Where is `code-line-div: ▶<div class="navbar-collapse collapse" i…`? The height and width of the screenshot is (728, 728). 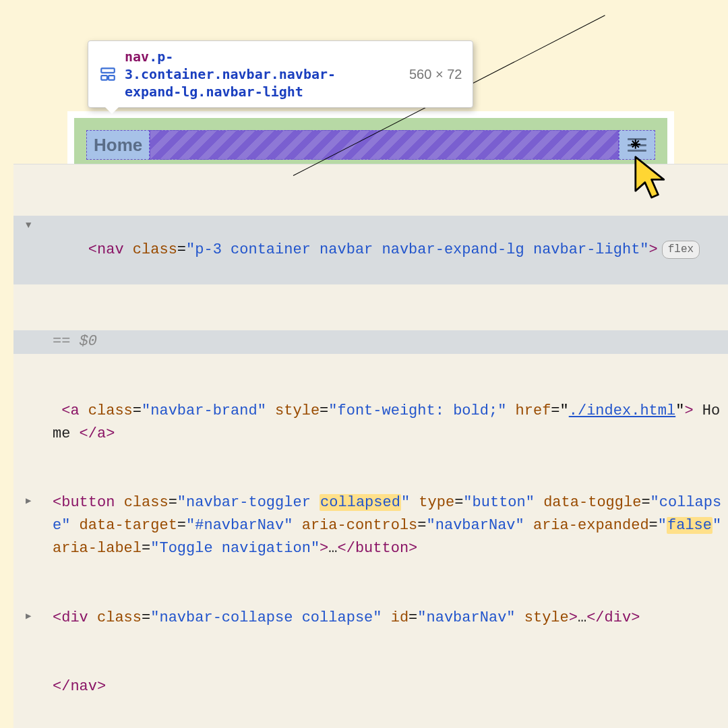 code-line-div: ▶<div class="navbar-collapse collapse" i… is located at coordinates (371, 618).